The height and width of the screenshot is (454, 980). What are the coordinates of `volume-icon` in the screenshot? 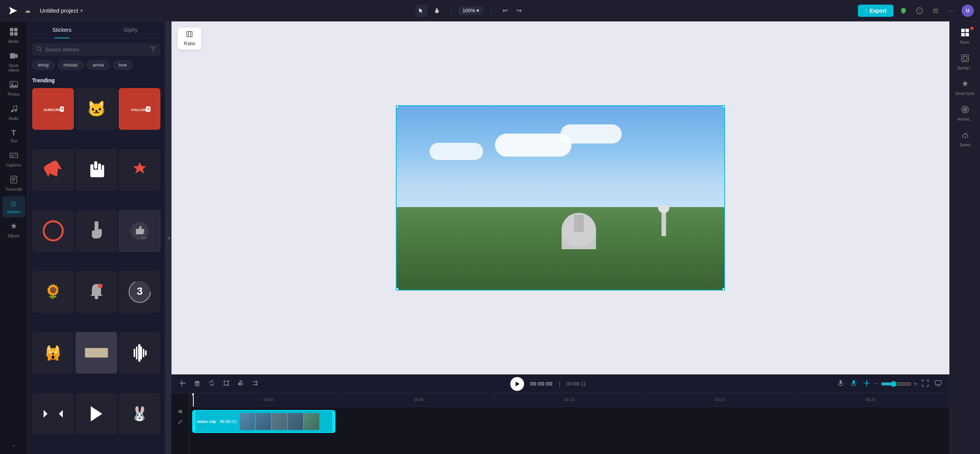 It's located at (180, 412).